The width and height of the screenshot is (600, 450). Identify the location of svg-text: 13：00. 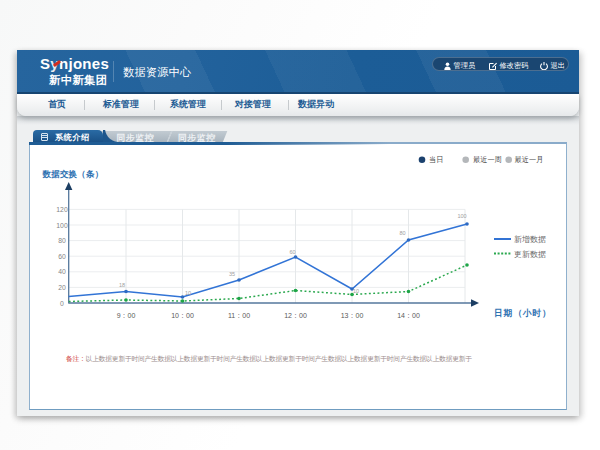
(352, 316).